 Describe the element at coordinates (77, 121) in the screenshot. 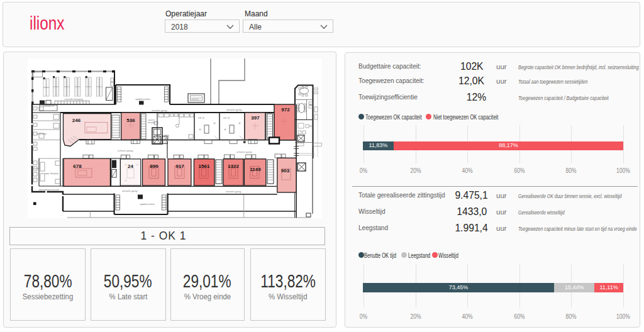

I see `svg-text: 246` at that location.